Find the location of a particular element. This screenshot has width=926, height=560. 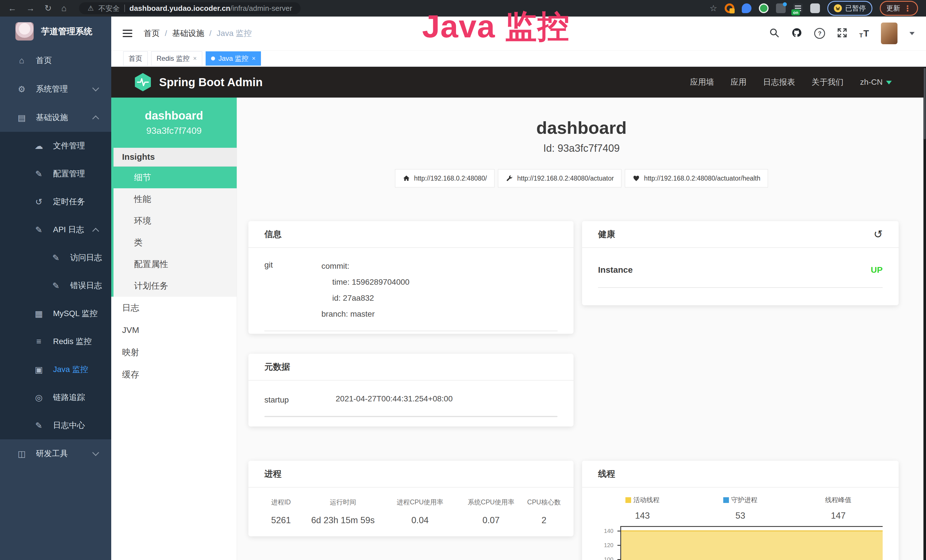

sba-item-mappings: 映射 is located at coordinates (174, 353).